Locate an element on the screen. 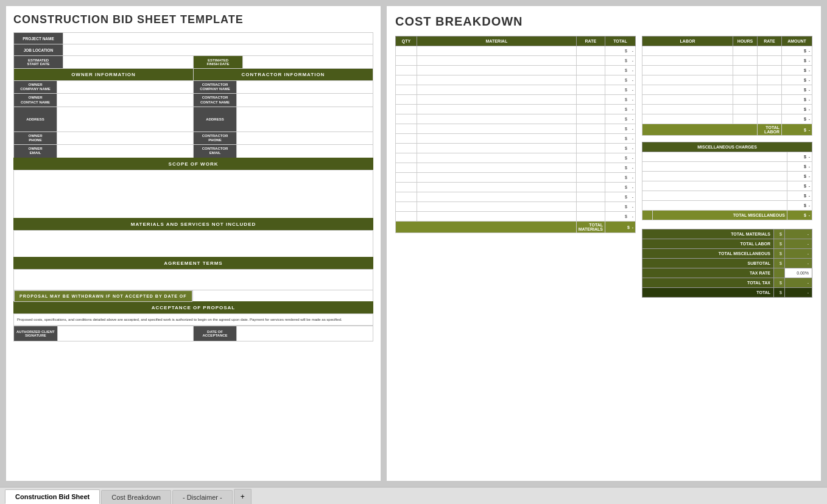 The height and width of the screenshot is (504, 827). tab-construction-bid-sheet: Construction Bid Sheet is located at coordinates (52, 497).